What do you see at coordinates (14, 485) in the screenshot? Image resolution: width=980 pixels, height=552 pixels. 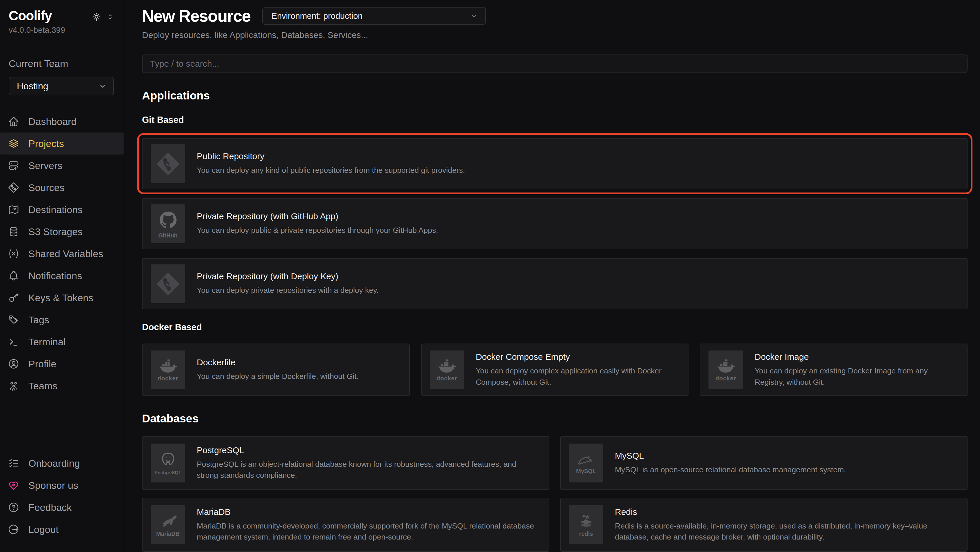 I see `heart-icon` at bounding box center [14, 485].